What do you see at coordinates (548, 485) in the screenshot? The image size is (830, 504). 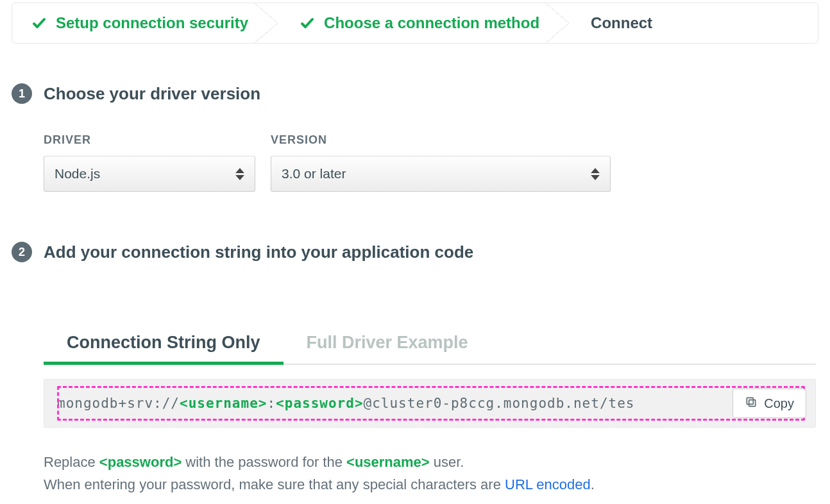 I see `url-encoded-link: URL encoded` at bounding box center [548, 485].